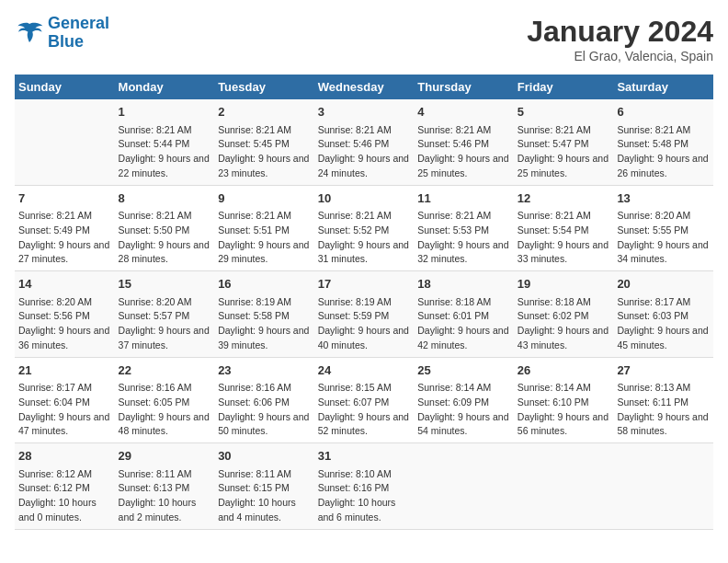 The width and height of the screenshot is (728, 563). Describe the element at coordinates (64, 228) in the screenshot. I see `calendar-cell: 7Sunrise: 8:21 AMSunset: 5:49 PMDaylight…` at that location.